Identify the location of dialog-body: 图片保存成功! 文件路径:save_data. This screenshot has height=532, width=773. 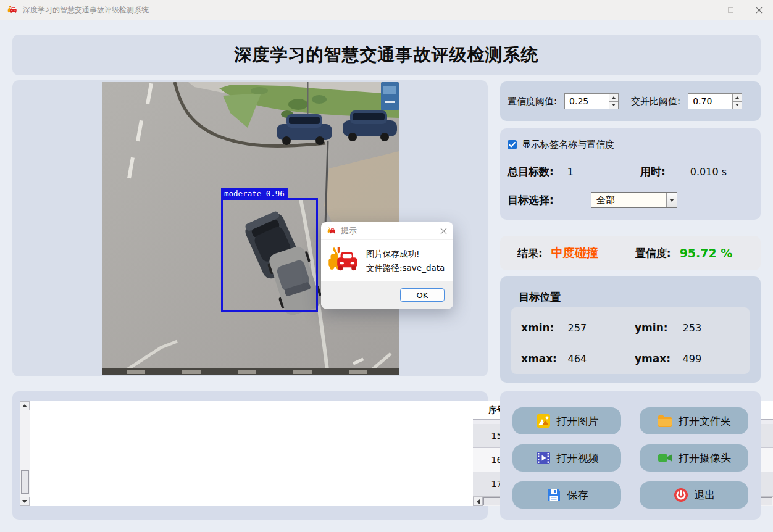
(387, 260).